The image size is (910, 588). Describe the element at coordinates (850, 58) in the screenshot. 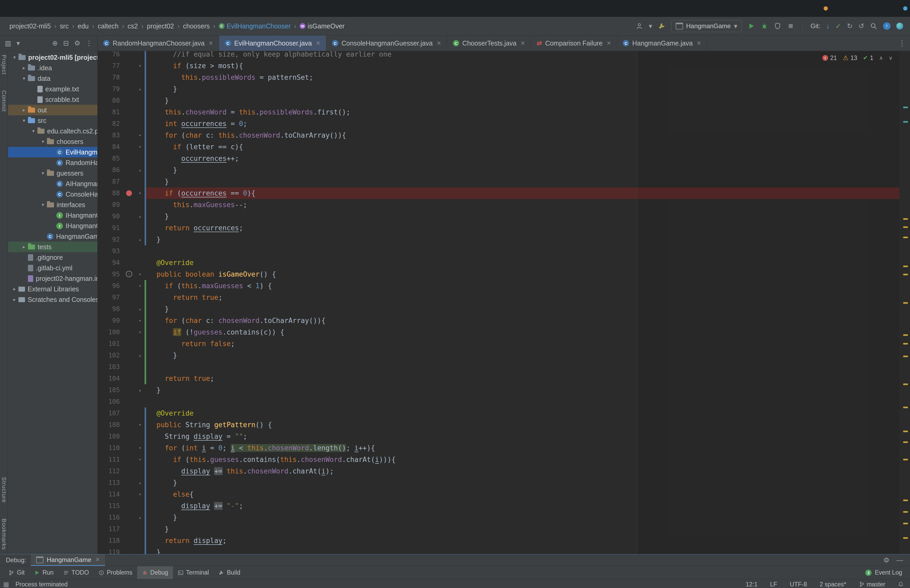

I see `warning-count: ⚠ 13` at that location.